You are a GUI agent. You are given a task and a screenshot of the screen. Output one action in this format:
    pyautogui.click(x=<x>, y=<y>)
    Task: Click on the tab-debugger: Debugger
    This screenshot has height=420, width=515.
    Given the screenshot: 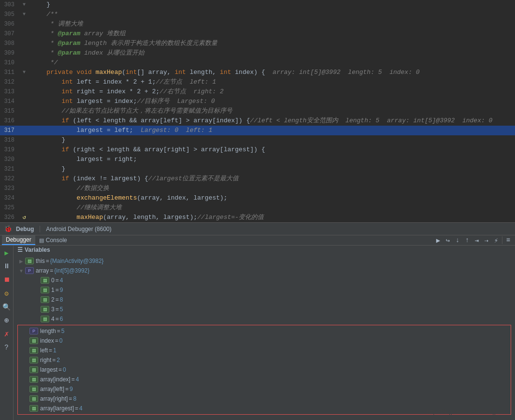 What is the action you would take?
    pyautogui.click(x=18, y=240)
    